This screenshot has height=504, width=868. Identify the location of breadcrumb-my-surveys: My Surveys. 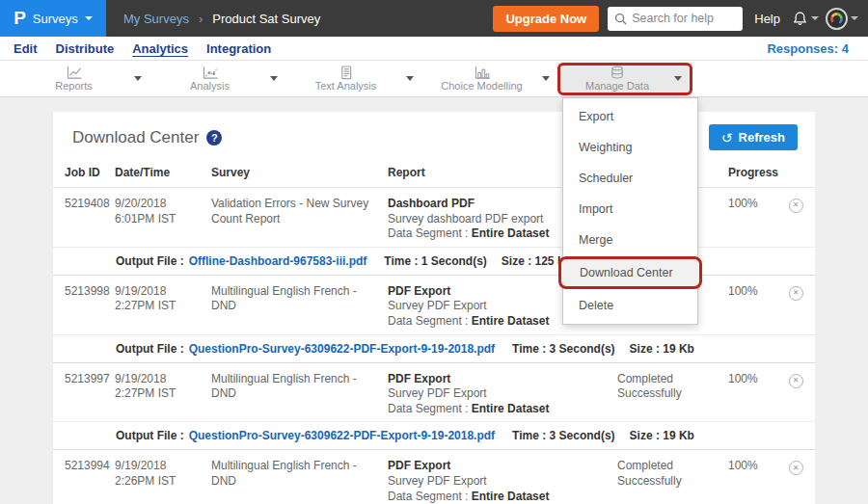
(156, 19).